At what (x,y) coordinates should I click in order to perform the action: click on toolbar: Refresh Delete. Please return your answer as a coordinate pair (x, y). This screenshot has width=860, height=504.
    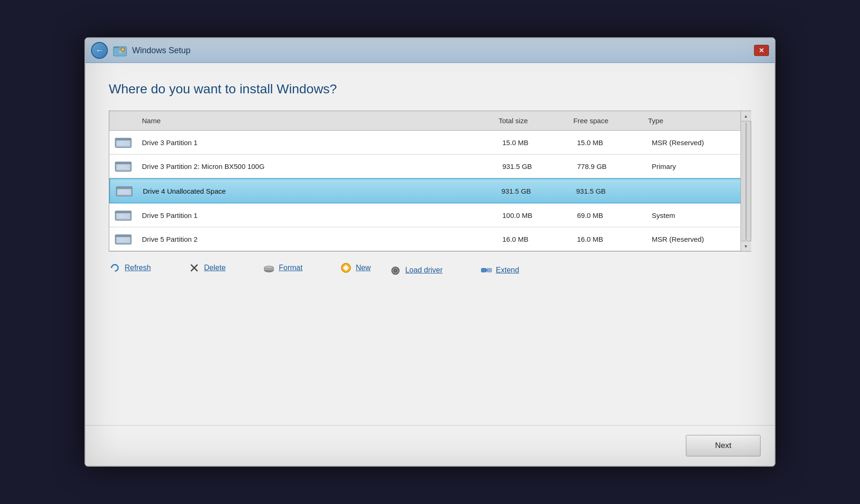
    Looking at the image, I should click on (430, 270).